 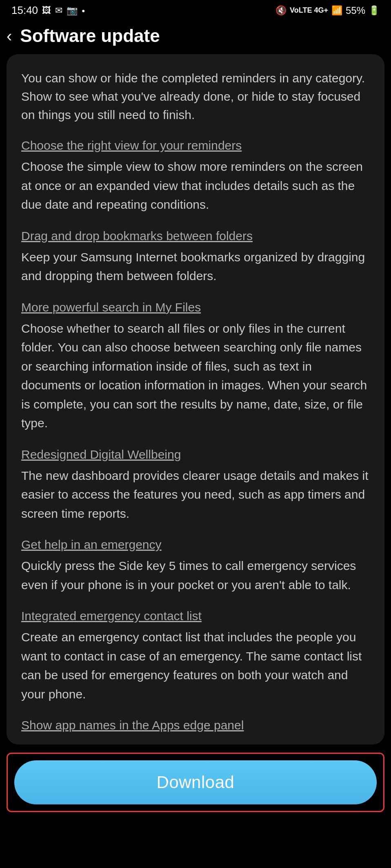 What do you see at coordinates (191, 665) in the screenshot?
I see `feature-description-5: Create an emergency contact list that in…` at bounding box center [191, 665].